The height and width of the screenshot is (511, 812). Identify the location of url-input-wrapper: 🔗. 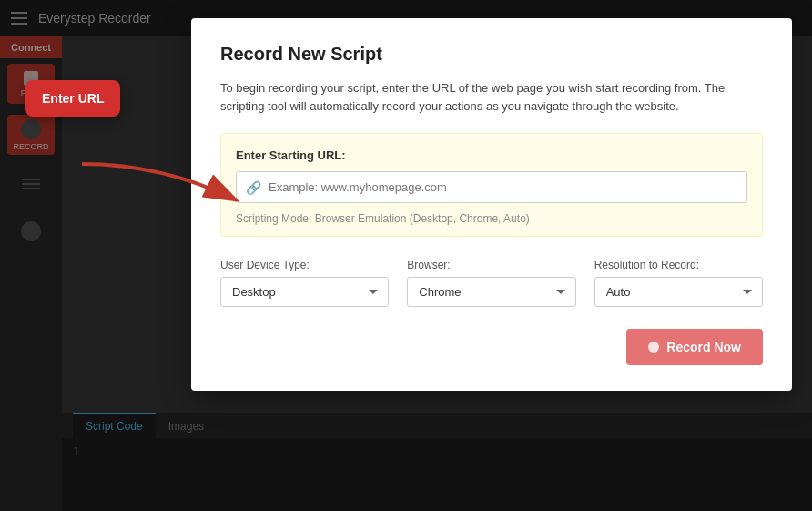
(492, 188).